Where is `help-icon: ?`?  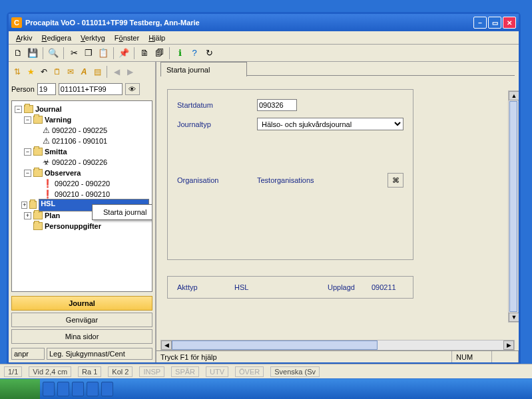
help-icon: ? is located at coordinates (194, 53).